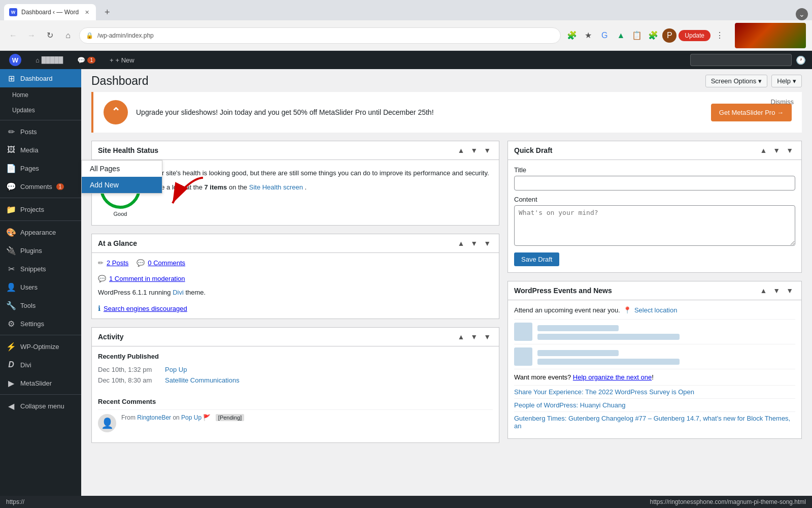  Describe the element at coordinates (41, 232) in the screenshot. I see `sidebar-item-appearance: 🎨 Appearance` at that location.